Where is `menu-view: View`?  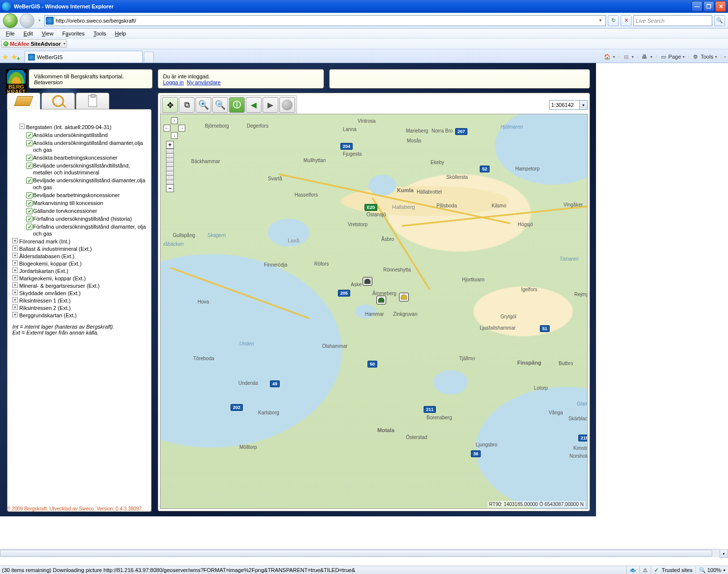 menu-view: View is located at coordinates (48, 34).